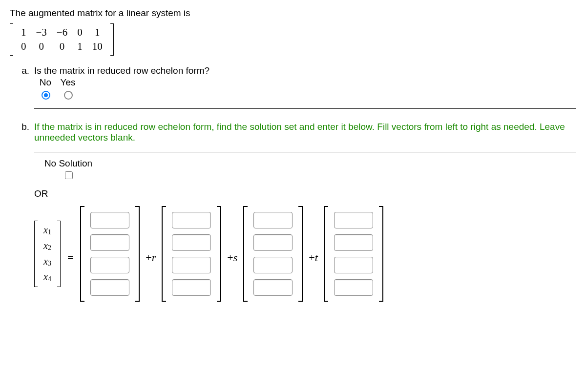 The image size is (586, 392). I want to click on param-s: +s, so click(232, 258).